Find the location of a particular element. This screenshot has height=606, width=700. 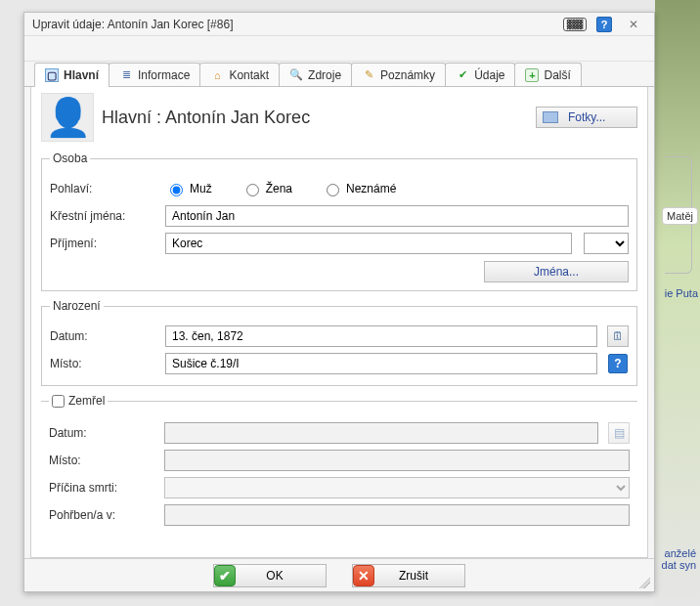

deceased-checkbox is located at coordinates (59, 401).